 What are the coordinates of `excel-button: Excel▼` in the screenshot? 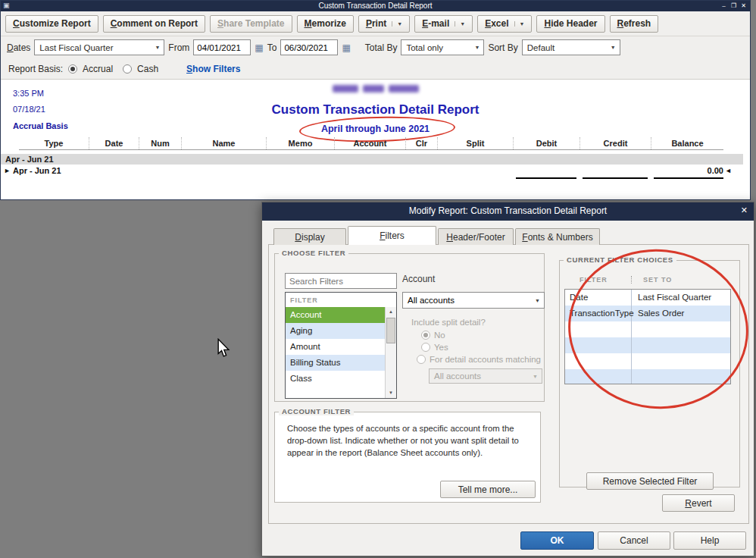 It's located at (505, 24).